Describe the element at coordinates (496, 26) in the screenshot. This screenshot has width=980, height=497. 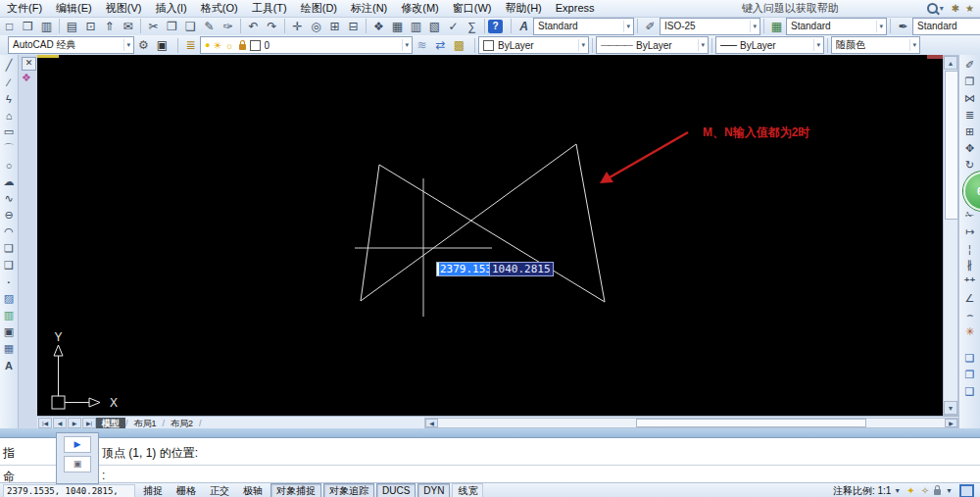
I see `help-icon: ?` at that location.